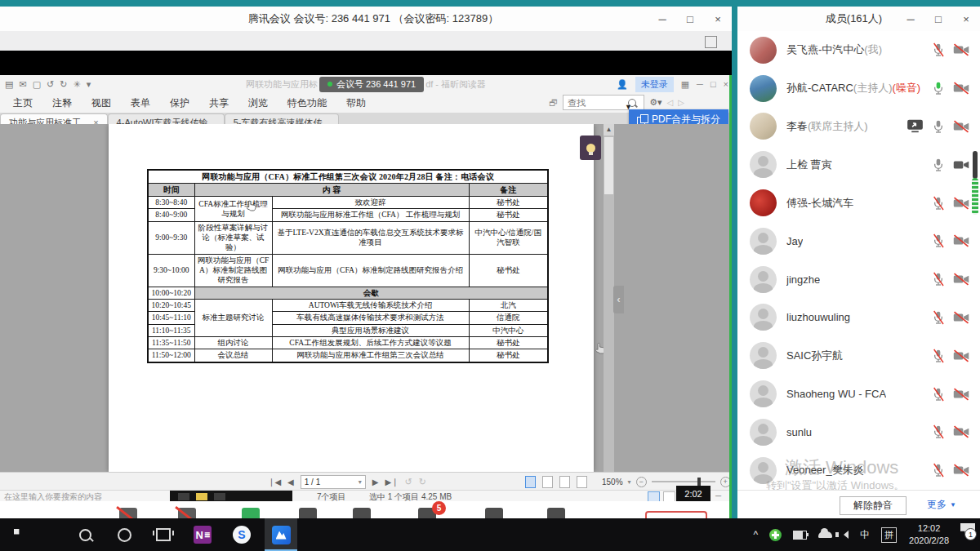  I want to click on facing-mode-icon, so click(565, 482).